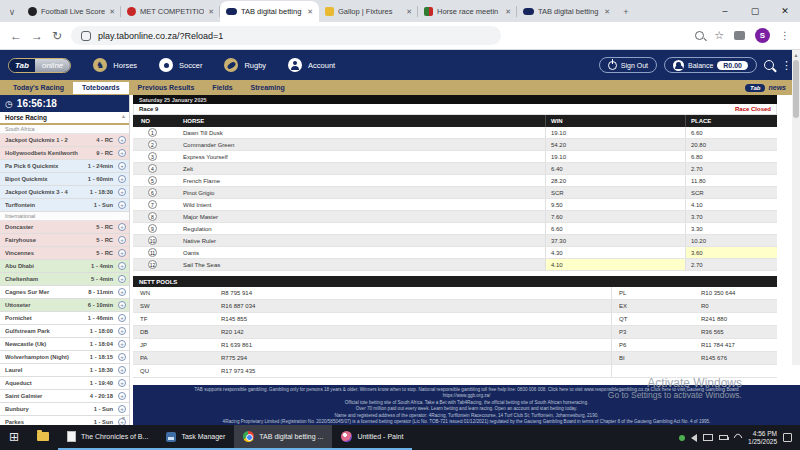 This screenshot has width=800, height=450. I want to click on tab-search-chevron-icon: ∨, so click(12, 12).